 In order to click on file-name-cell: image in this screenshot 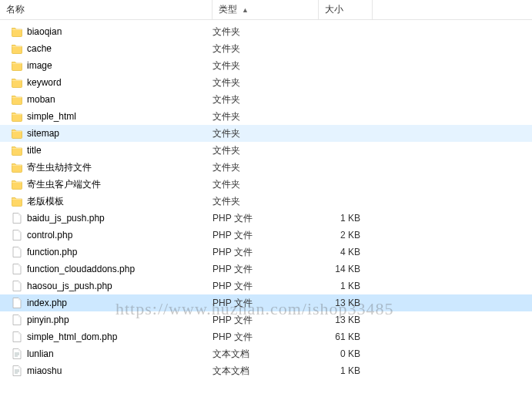, I will do `click(112, 66)`.